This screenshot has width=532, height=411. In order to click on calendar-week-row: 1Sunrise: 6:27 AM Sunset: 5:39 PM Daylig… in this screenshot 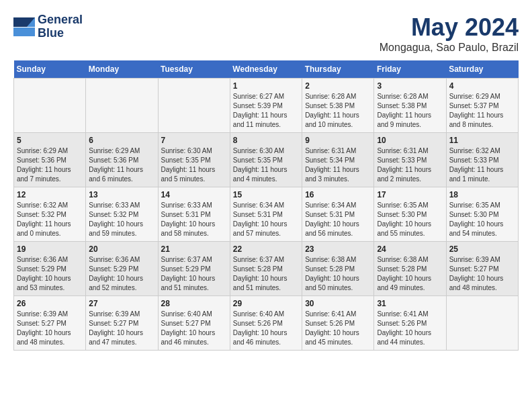, I will do `click(266, 106)`.